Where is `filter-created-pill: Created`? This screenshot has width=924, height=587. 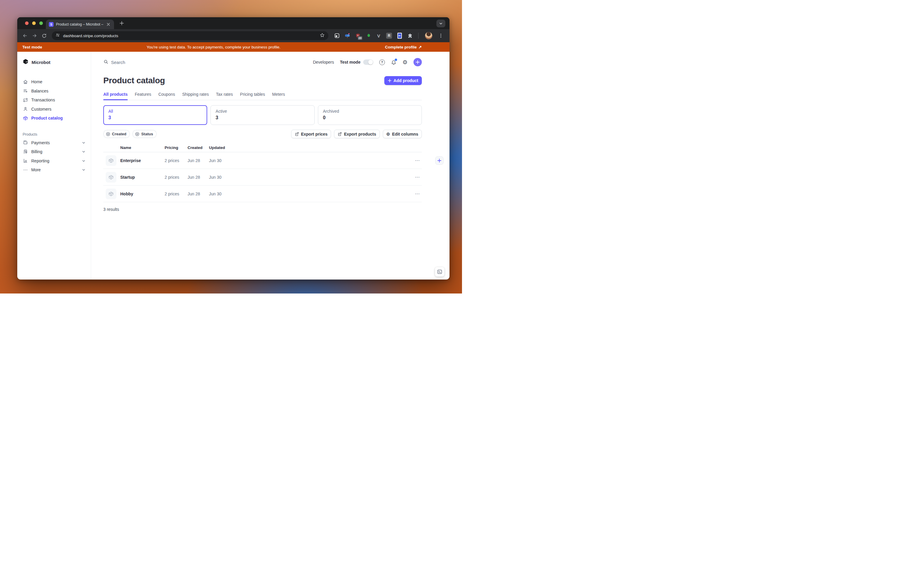 filter-created-pill: Created is located at coordinates (117, 134).